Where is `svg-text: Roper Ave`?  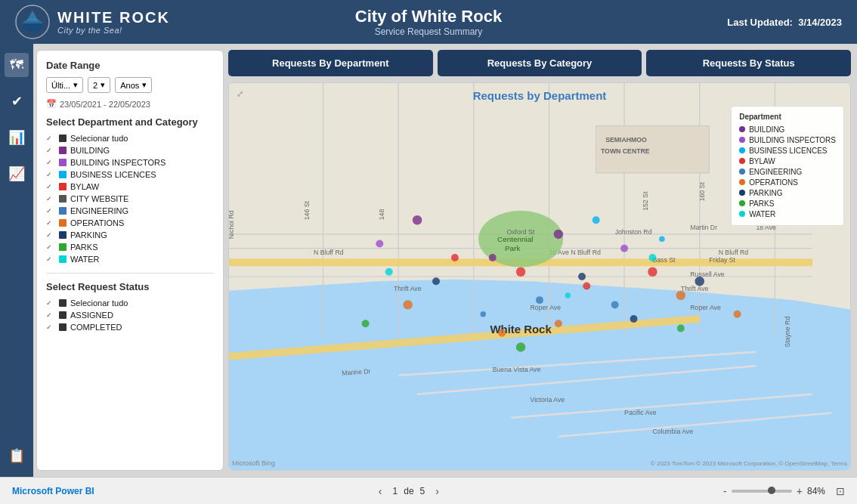
svg-text: Roper Ave is located at coordinates (546, 308).